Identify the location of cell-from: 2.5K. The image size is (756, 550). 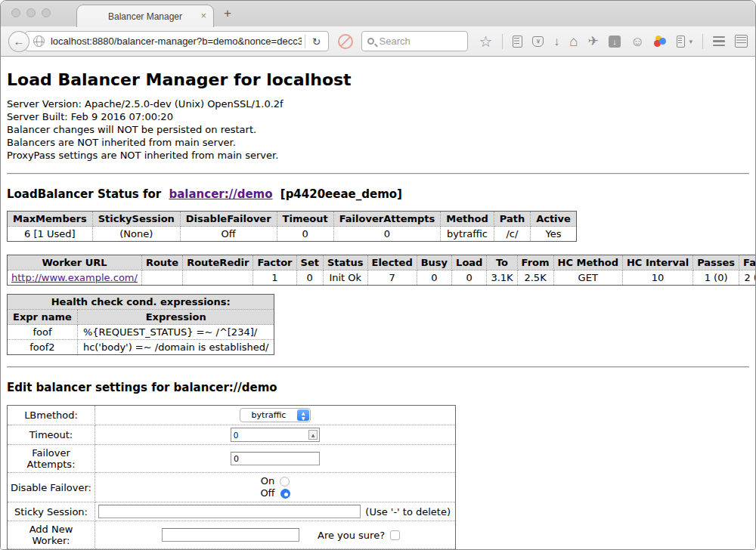
(535, 278).